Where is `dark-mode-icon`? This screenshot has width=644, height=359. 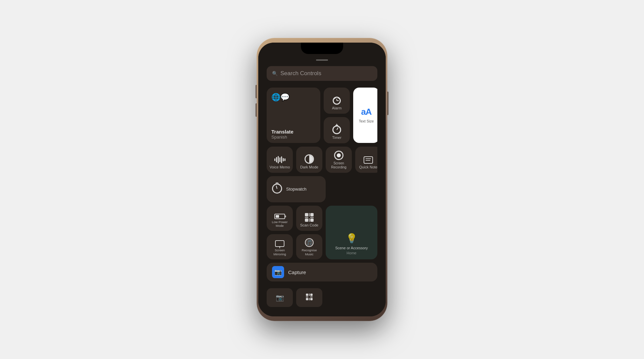
dark-mode-icon is located at coordinates (309, 159).